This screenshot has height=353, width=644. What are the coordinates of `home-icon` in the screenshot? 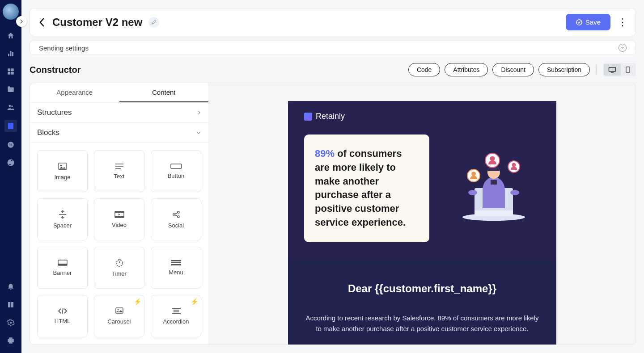 It's located at (11, 36).